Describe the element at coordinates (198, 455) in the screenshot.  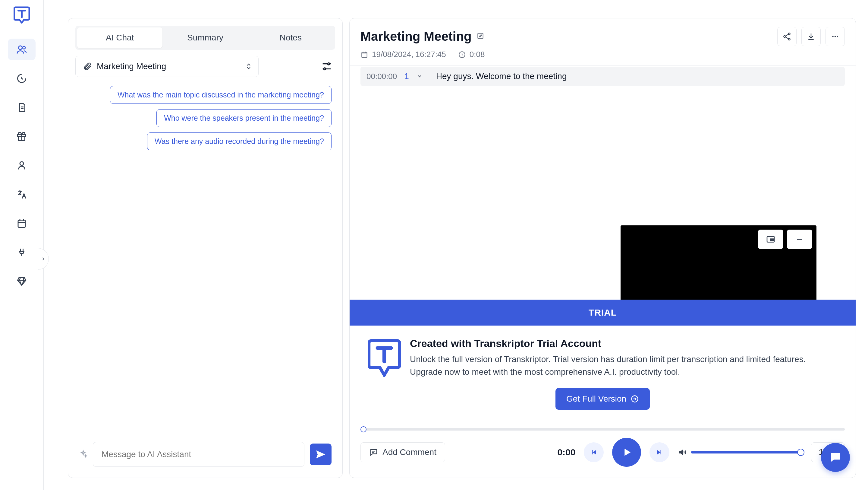
I see `composer-input` at that location.